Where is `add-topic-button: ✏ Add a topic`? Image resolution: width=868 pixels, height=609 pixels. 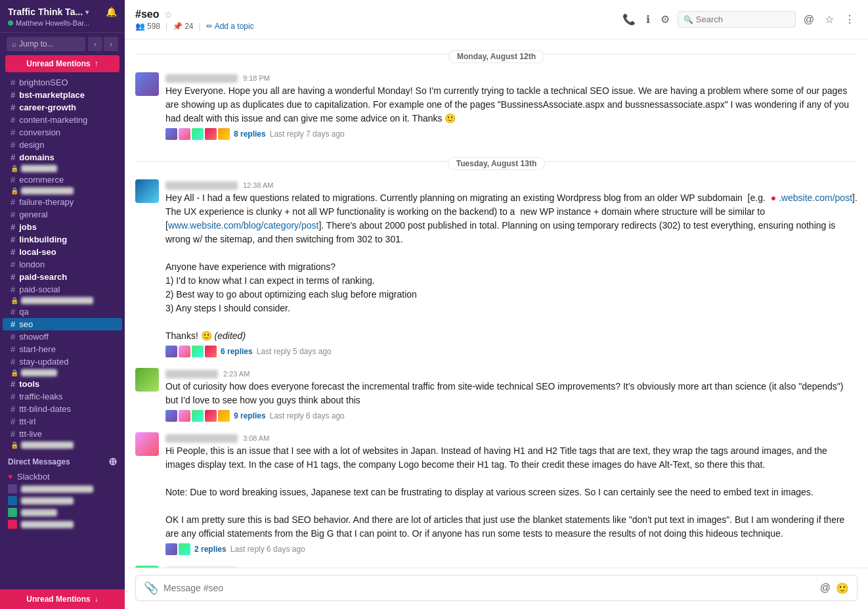
add-topic-button: ✏ Add a topic is located at coordinates (230, 26).